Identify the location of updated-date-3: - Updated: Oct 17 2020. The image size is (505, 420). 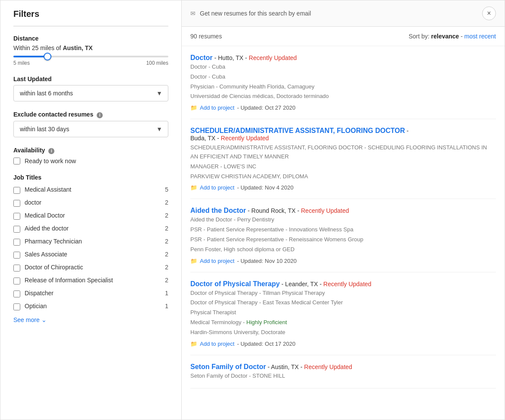
(266, 344).